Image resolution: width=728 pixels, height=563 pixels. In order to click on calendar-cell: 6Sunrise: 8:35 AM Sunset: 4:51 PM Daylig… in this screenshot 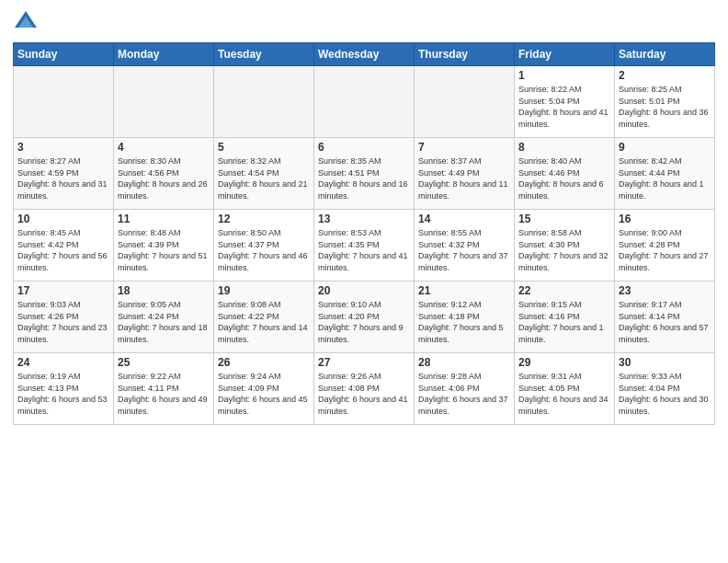, I will do `click(364, 174)`.